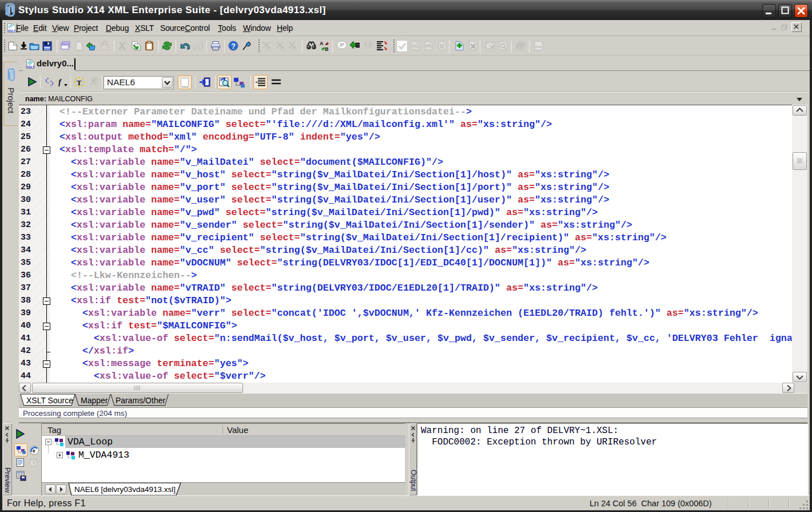 This screenshot has height=512, width=812. What do you see at coordinates (79, 82) in the screenshot?
I see `svg-text: T` at bounding box center [79, 82].